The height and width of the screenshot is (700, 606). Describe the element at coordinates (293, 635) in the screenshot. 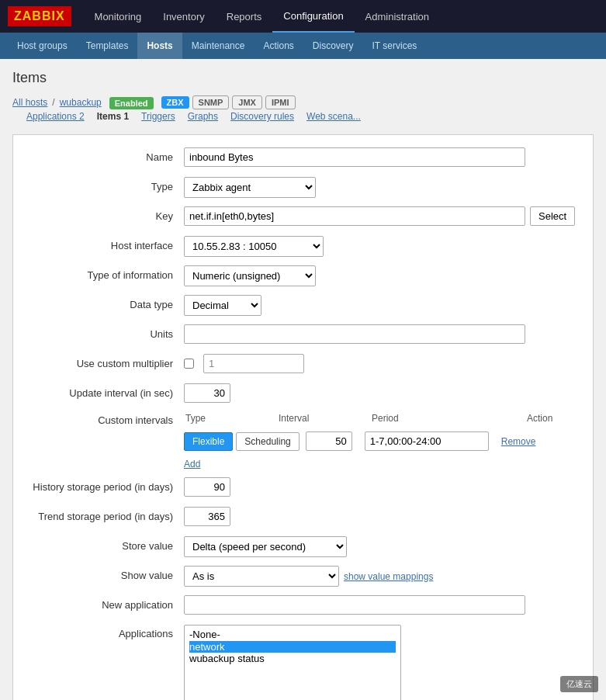

I see `app-option-none: -None-` at that location.